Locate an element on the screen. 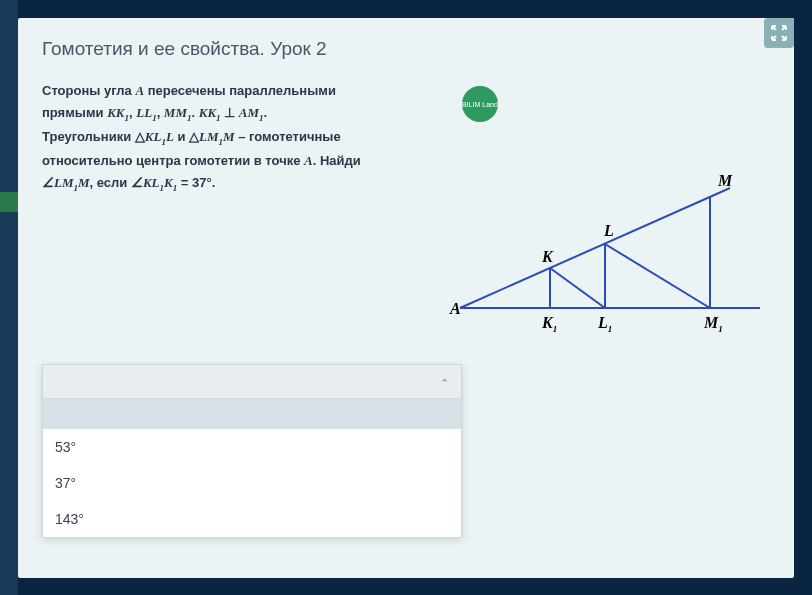 This screenshot has height=595, width=812. label-L: L is located at coordinates (609, 231).